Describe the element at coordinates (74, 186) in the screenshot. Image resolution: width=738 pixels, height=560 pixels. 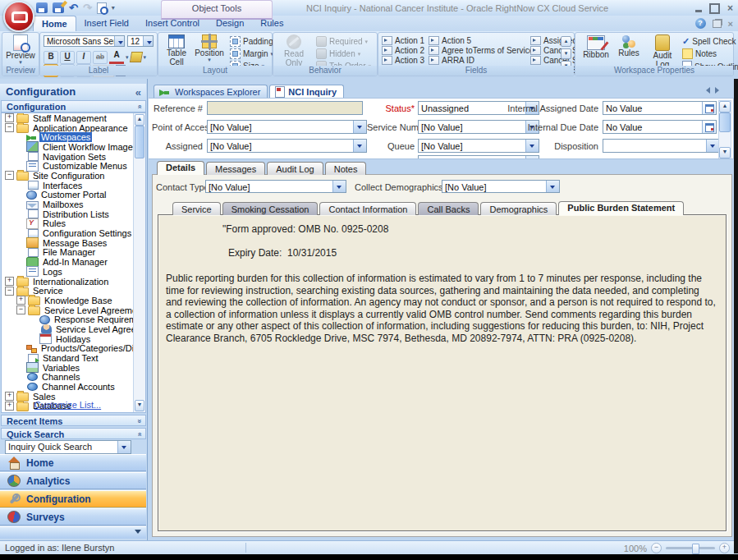
I see `tree-item-interfaces: Interfaces` at that location.